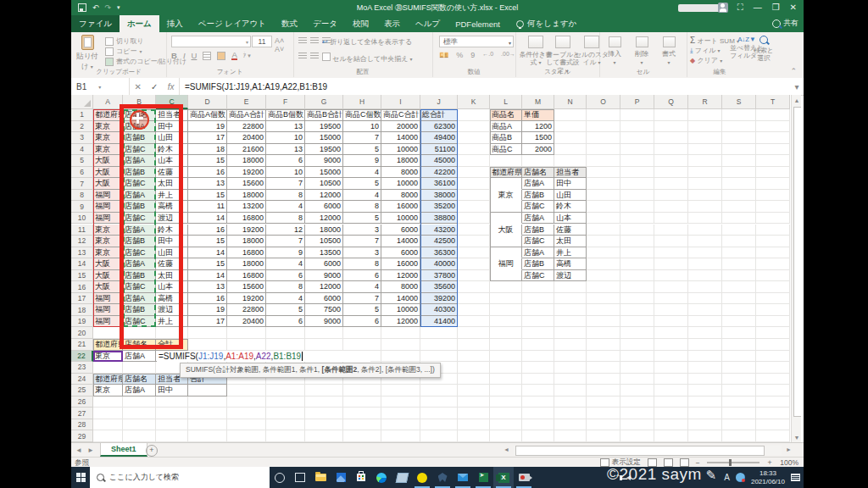 The image size is (868, 488). Describe the element at coordinates (361, 24) in the screenshot. I see `tab-review: 校閲` at that location.